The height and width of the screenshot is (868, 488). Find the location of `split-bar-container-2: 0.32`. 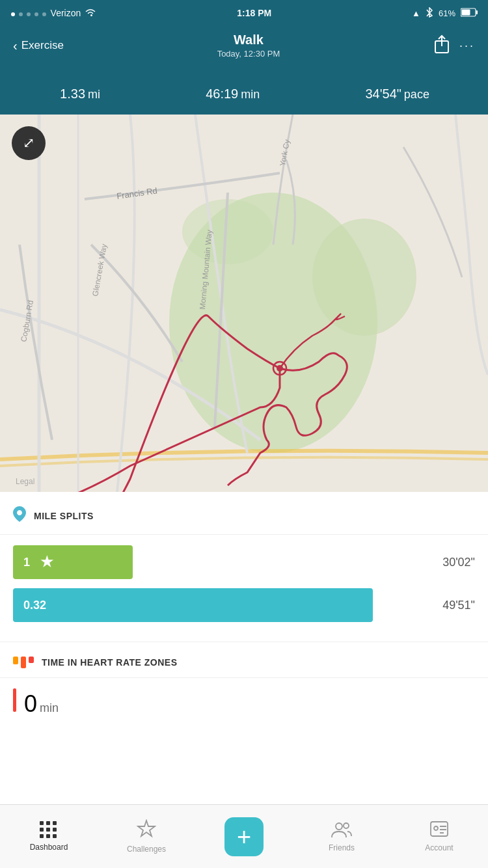

split-bar-container-2: 0.32 is located at coordinates (213, 605).